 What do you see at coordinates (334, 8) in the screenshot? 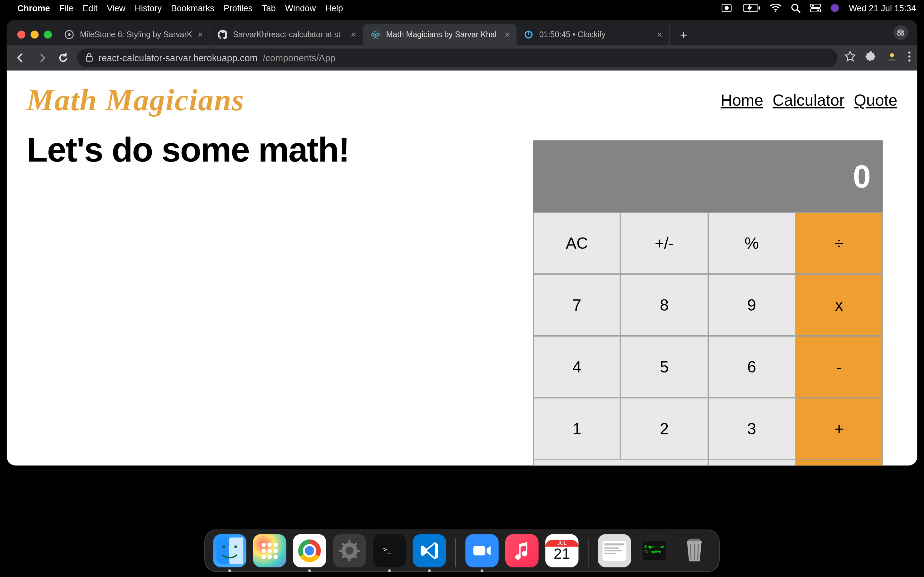
I see `menu-help: Help` at bounding box center [334, 8].